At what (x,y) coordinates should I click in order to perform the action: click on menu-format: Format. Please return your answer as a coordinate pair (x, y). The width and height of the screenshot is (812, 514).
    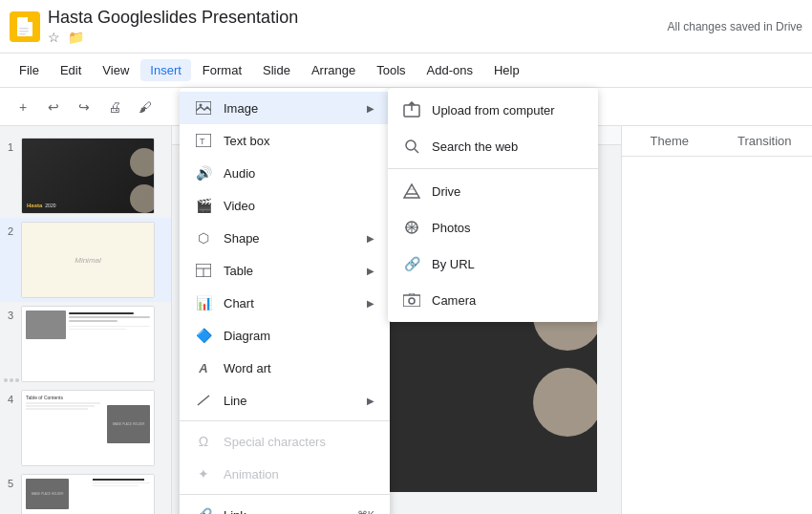
    Looking at the image, I should click on (222, 71).